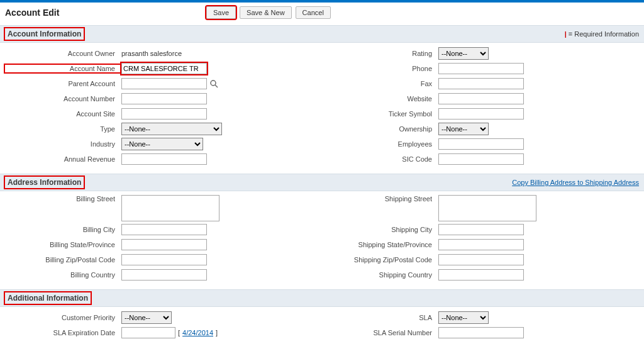 This screenshot has width=644, height=339. I want to click on section-head-additional-info: Additional Information, so click(322, 298).